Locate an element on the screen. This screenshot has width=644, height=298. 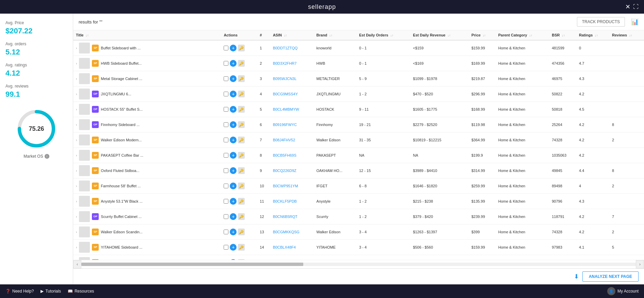
asin-link: B0CWP951YM is located at coordinates (286, 186).